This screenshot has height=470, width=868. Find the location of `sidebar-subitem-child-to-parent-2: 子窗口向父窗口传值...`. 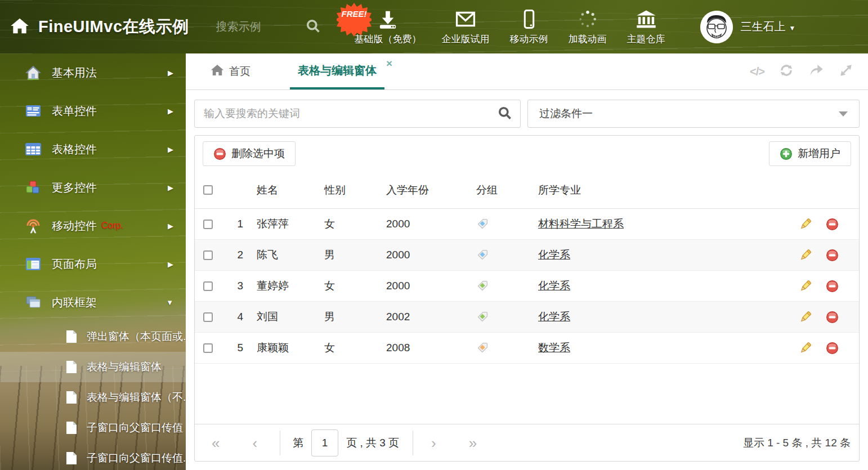

sidebar-subitem-child-to-parent-2: 子窗口向父窗口传值... is located at coordinates (93, 456).